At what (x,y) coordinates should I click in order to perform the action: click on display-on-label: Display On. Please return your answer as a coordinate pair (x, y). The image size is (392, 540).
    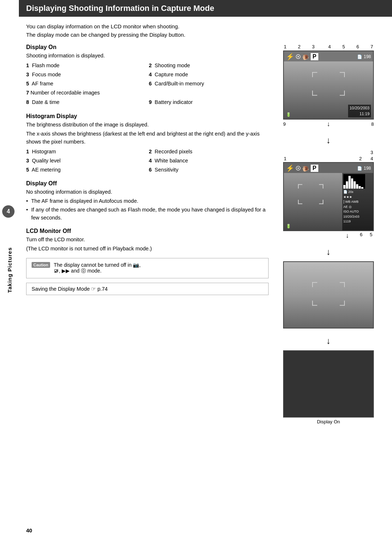
    Looking at the image, I should click on (328, 422).